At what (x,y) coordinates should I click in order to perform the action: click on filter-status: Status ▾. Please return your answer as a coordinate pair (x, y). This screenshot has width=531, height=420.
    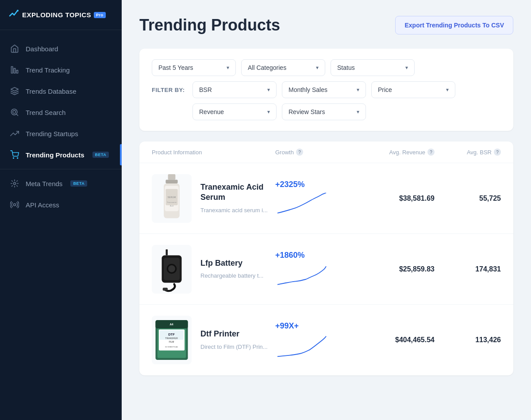
    Looking at the image, I should click on (373, 68).